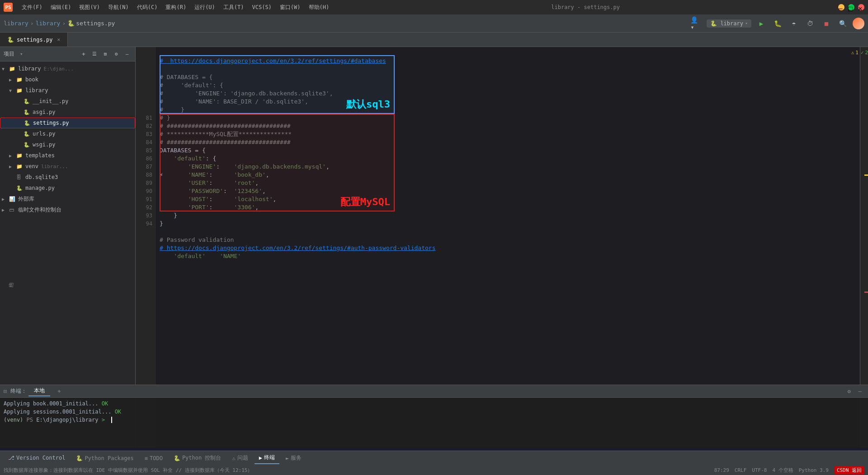 This screenshot has width=868, height=475. I want to click on sidebar-split: ⊞, so click(105, 54).